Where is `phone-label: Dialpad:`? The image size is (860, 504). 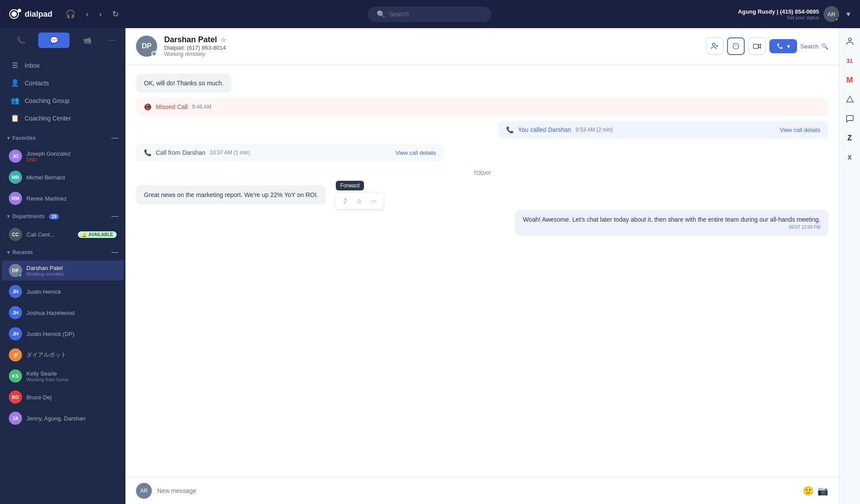
phone-label: Dialpad: is located at coordinates (175, 47).